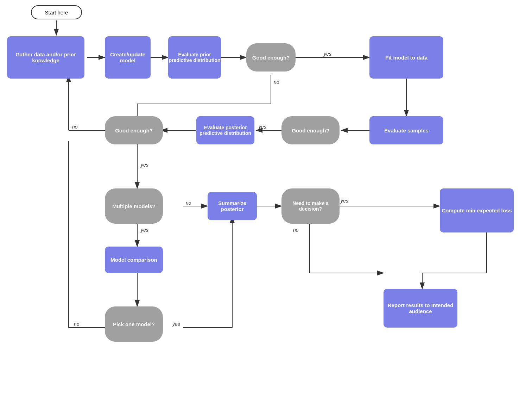 This screenshot has width=532, height=416. Describe the element at coordinates (189, 203) in the screenshot. I see `label-no-multiple: no` at that location.